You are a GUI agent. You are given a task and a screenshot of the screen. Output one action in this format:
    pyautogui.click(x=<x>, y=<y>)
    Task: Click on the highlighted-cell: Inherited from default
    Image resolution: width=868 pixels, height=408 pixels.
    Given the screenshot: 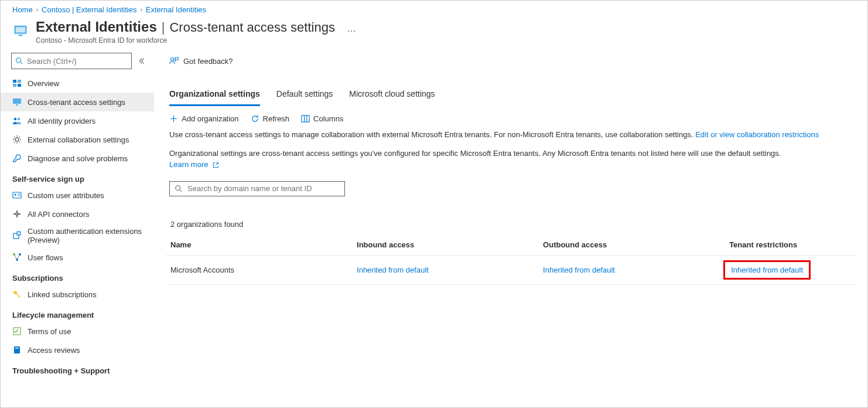 What is the action you would take?
    pyautogui.click(x=767, y=270)
    